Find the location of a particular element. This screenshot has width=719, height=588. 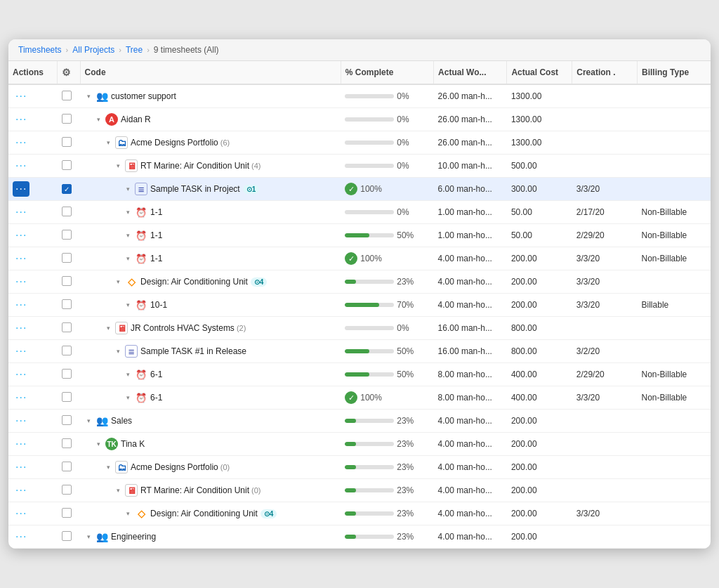

row-name: Tina K is located at coordinates (133, 444).